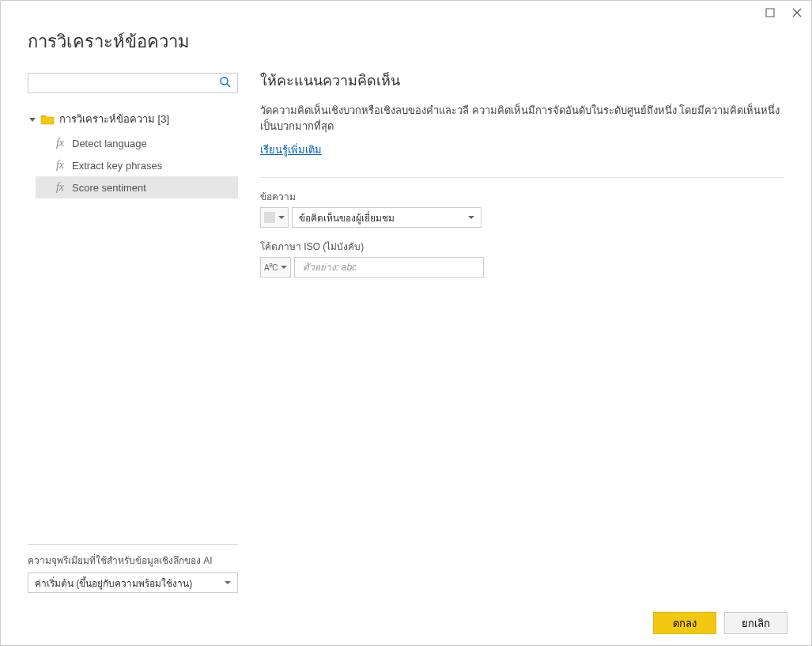 This screenshot has height=646, width=812. What do you see at coordinates (133, 119) in the screenshot?
I see `tree-root: การวิเคราะห์ข้อความ [3]` at bounding box center [133, 119].